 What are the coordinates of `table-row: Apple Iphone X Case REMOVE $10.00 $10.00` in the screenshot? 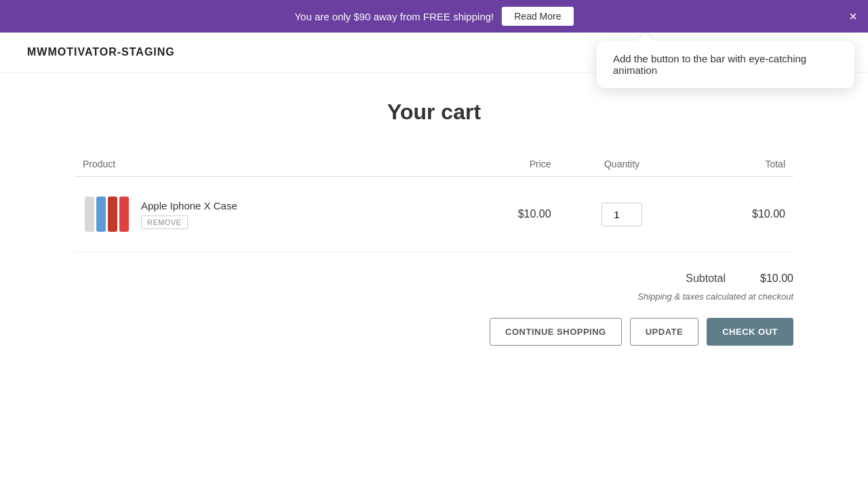 It's located at (434, 214).